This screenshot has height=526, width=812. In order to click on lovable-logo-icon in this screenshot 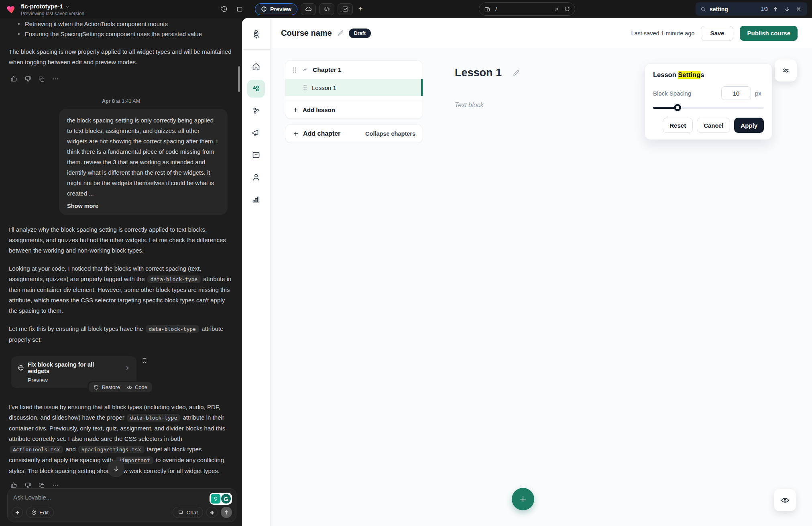, I will do `click(12, 8)`.